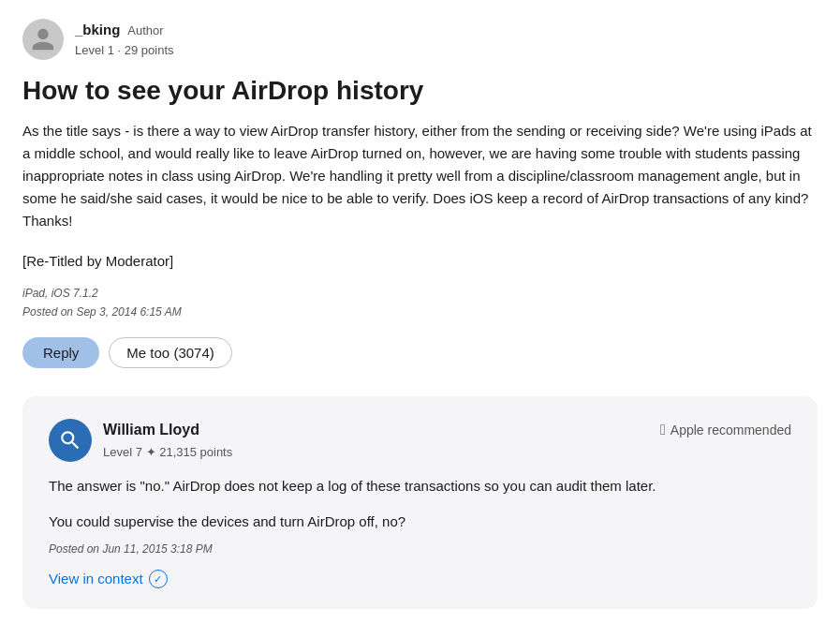 The height and width of the screenshot is (623, 840). What do you see at coordinates (168, 452) in the screenshot?
I see `answer-author-level: Level 7 ✦ 21,315 points` at bounding box center [168, 452].